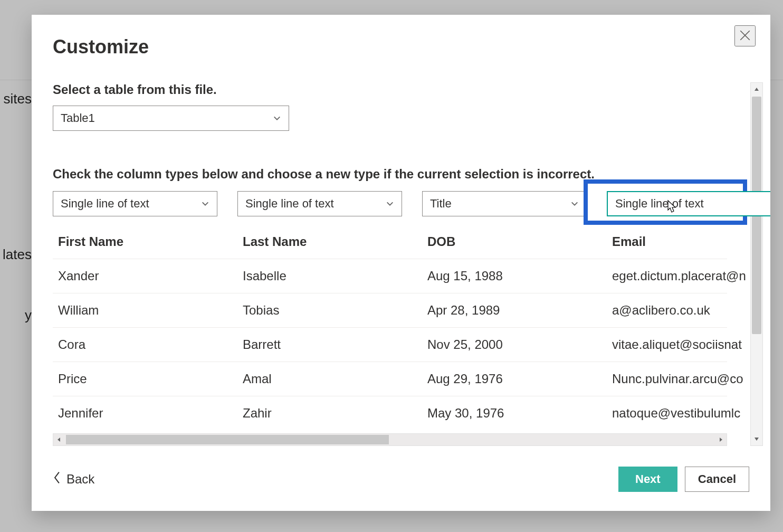 The image size is (783, 532). Describe the element at coordinates (135, 242) in the screenshot. I see `column-header: First Name` at that location.